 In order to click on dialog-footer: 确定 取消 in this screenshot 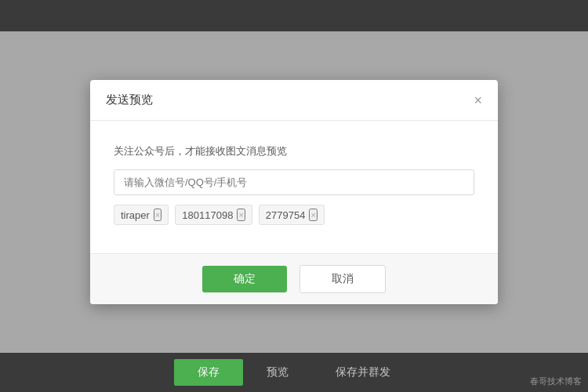, I will do `click(294, 279)`.